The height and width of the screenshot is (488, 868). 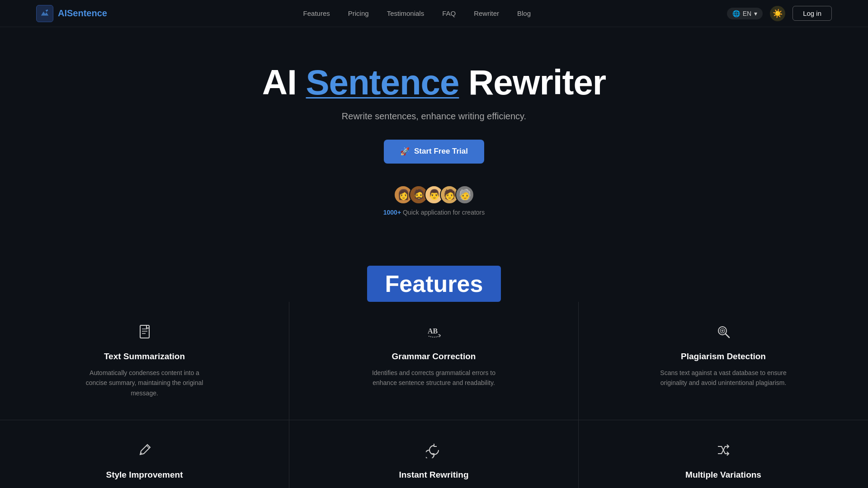 I want to click on nav-features: Features, so click(x=316, y=14).